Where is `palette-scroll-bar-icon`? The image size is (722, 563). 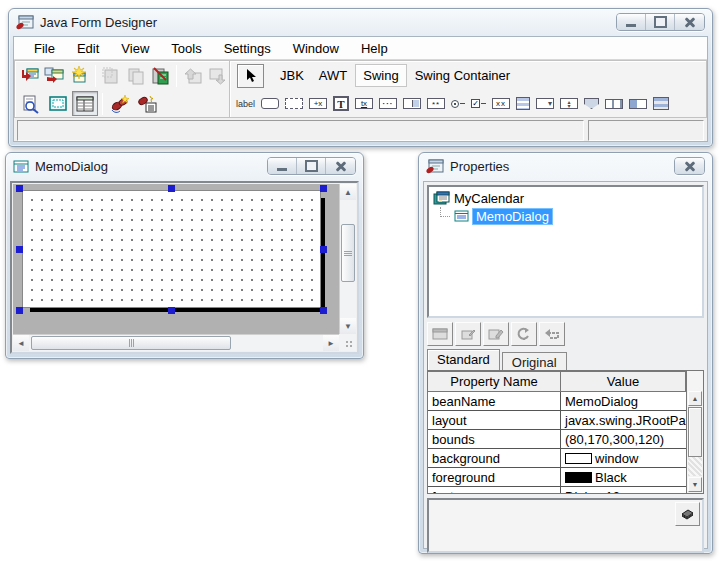 palette-scroll-bar-icon is located at coordinates (614, 104).